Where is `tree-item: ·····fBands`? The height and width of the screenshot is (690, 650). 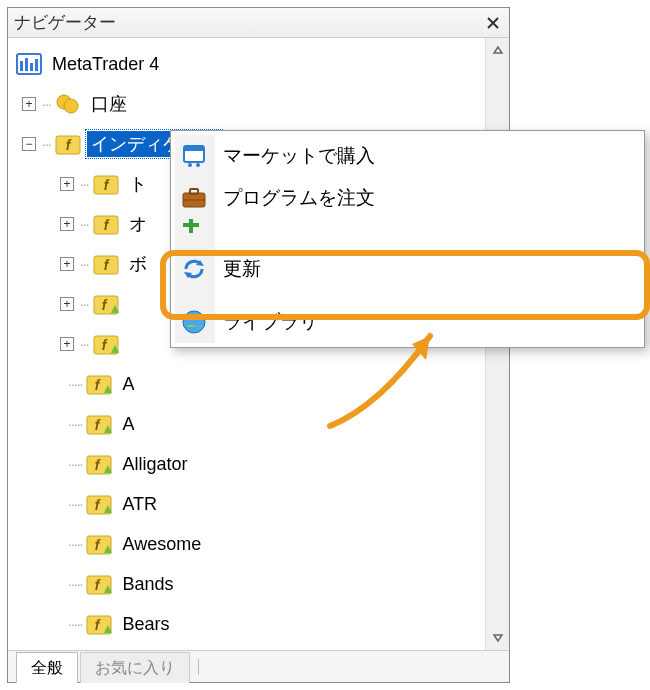
tree-item: ·····fBands is located at coordinates (258, 584).